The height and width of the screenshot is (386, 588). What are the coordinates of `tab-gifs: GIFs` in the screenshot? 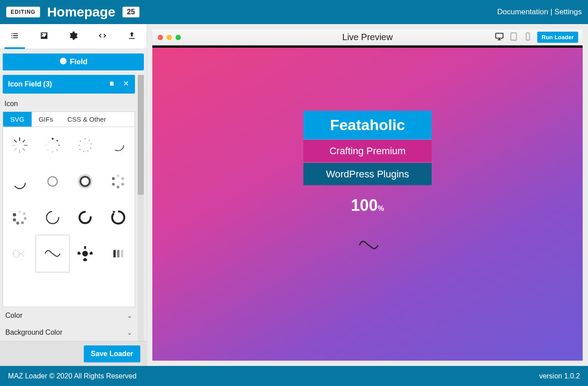 It's located at (46, 119).